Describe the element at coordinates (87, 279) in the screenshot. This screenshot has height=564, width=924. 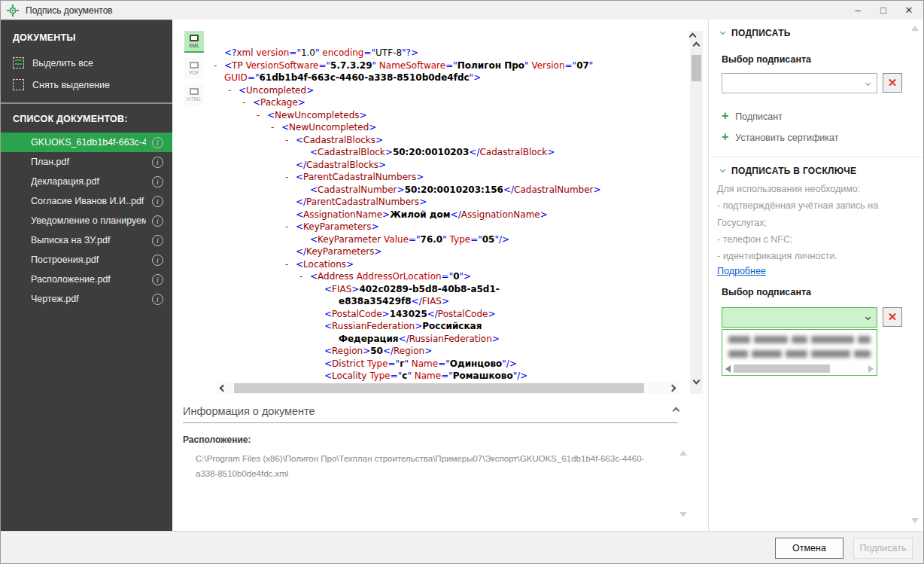
I see `document-list-item: Расположение.pdfi` at that location.